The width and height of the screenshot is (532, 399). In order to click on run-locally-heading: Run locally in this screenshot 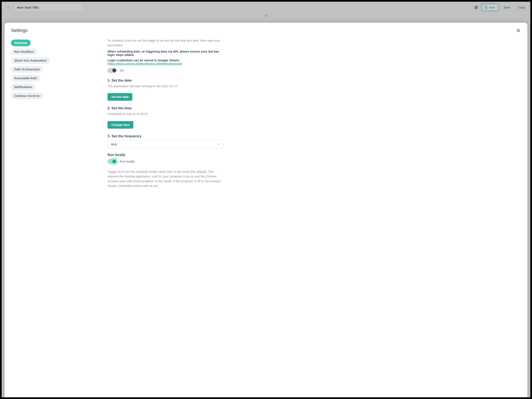, I will do `click(165, 155)`.